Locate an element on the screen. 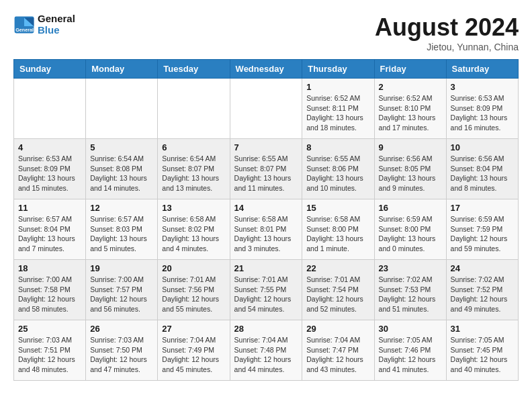 This screenshot has width=532, height=411. day-info: Sunrise: 7:02 AM Sunset: 7:53 PM Dayligh… is located at coordinates (410, 294).